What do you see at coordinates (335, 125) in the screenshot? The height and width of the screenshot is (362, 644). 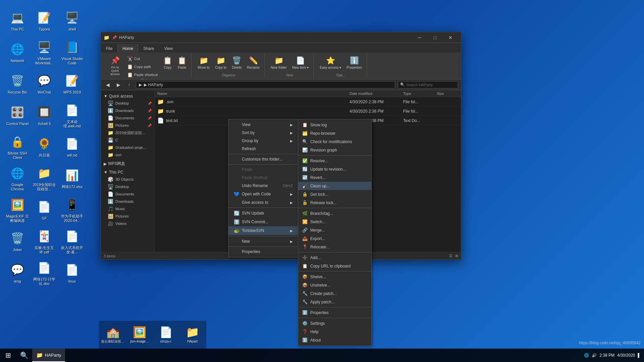 I see `svn-show-log: 📋 Show log` at bounding box center [335, 125].